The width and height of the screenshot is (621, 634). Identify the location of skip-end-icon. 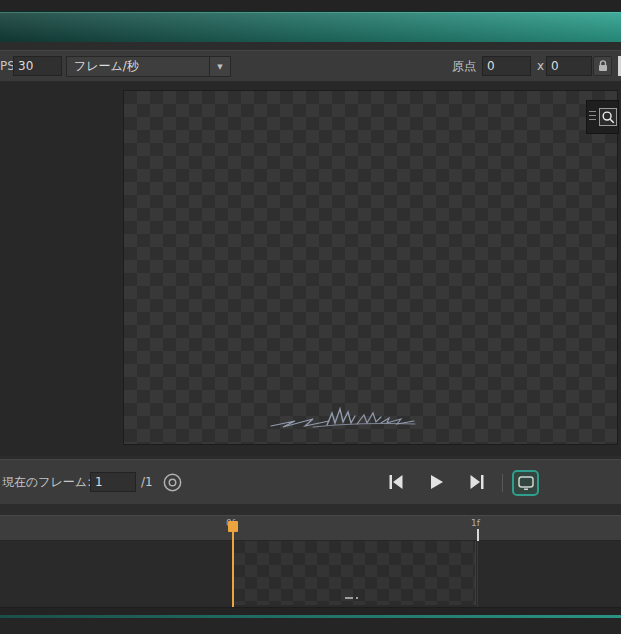
(477, 482).